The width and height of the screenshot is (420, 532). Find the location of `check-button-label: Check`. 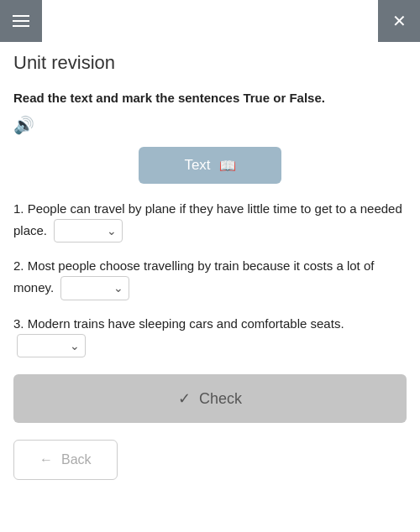

check-button-label: Check is located at coordinates (220, 399).